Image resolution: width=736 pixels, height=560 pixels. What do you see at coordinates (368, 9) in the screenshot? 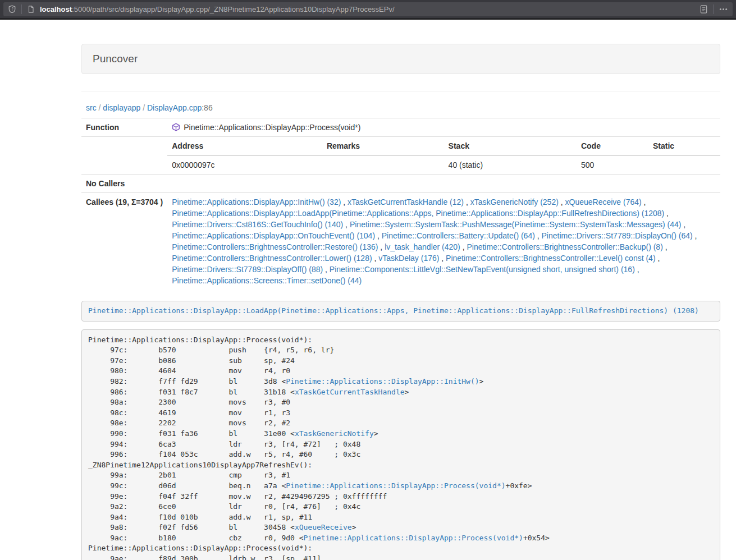
I see `url-bar: localhost:5000/path/src/displayapp/Displ…` at bounding box center [368, 9].